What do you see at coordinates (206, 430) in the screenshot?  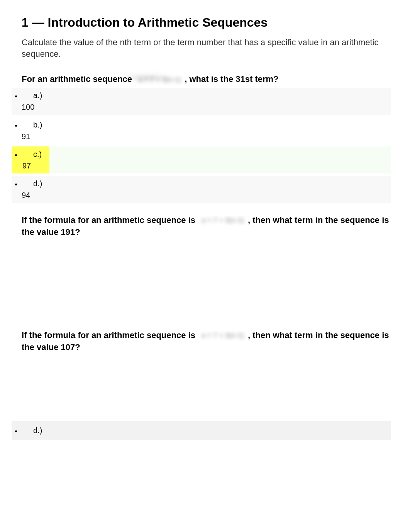 I see `question-3-loose-option: d.)` at bounding box center [206, 430].